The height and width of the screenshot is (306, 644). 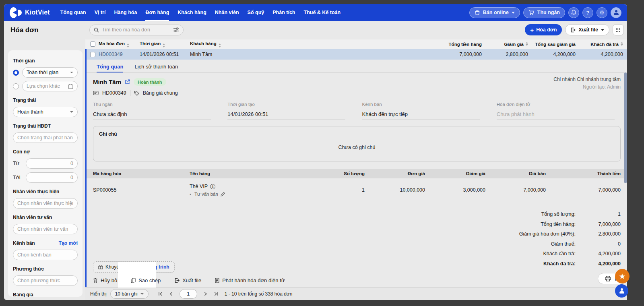 What do you see at coordinates (52, 163) in the screenshot?
I see `debt-from-input` at bounding box center [52, 163].